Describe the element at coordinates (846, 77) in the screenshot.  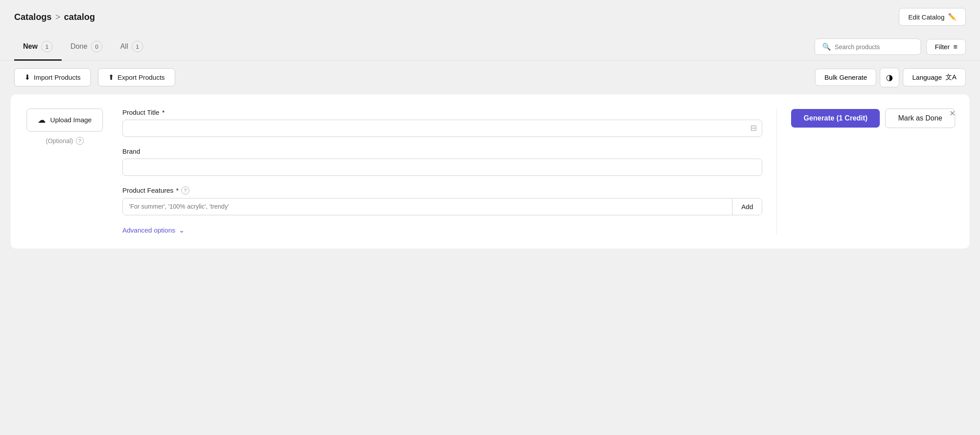
I see `bulk-generate-button: Bulk Generate` at that location.